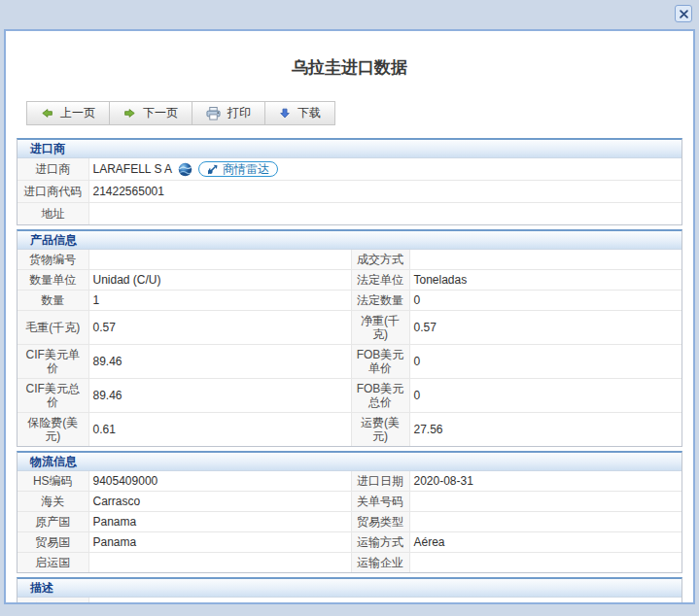 Image resolution: width=699 pixels, height=616 pixels. Describe the element at coordinates (52, 301) in the screenshot. I see `field-label: 数量` at that location.